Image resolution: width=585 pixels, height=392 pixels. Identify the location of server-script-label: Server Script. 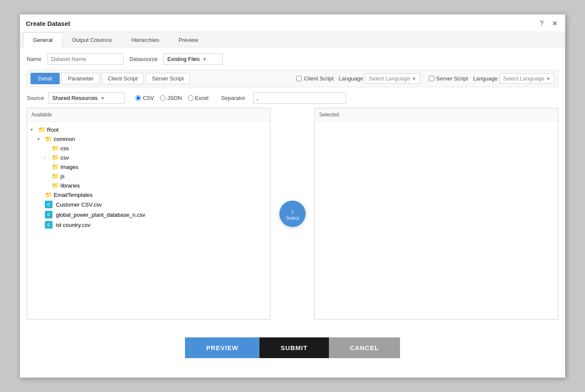
(452, 79).